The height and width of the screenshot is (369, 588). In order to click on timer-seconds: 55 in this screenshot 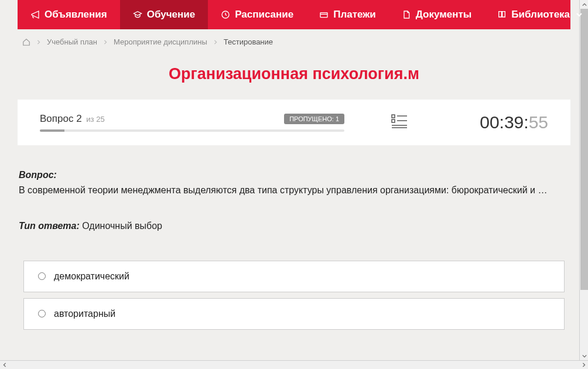, I will do `click(539, 122)`.